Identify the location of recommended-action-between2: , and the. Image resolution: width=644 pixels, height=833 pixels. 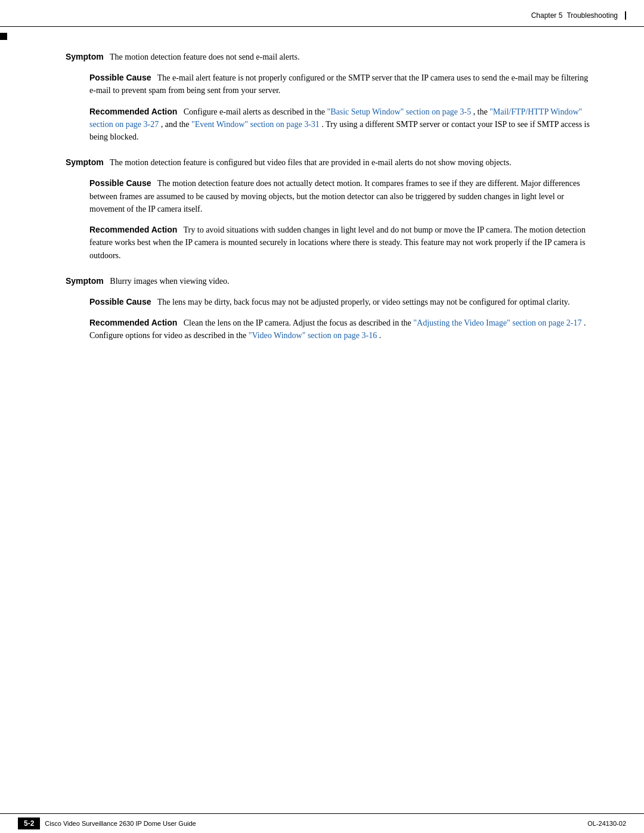
(177, 124).